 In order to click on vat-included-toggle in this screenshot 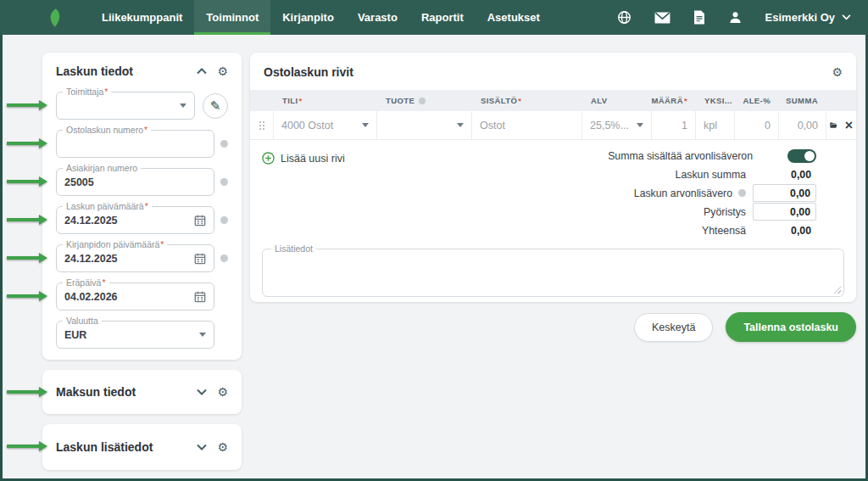, I will do `click(802, 156)`.